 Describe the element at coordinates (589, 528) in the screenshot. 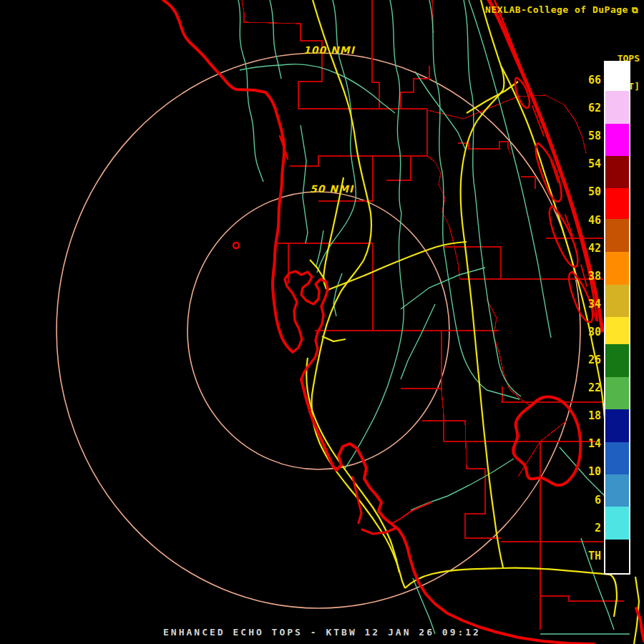

I see `scale-tick-label: 2` at that location.